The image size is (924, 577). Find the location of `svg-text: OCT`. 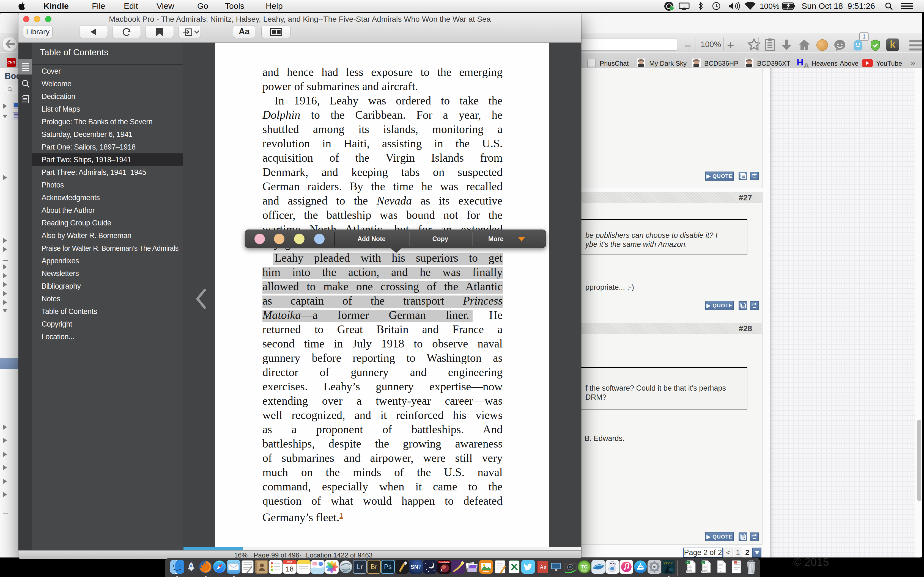

svg-text: OCT is located at coordinates (290, 562).